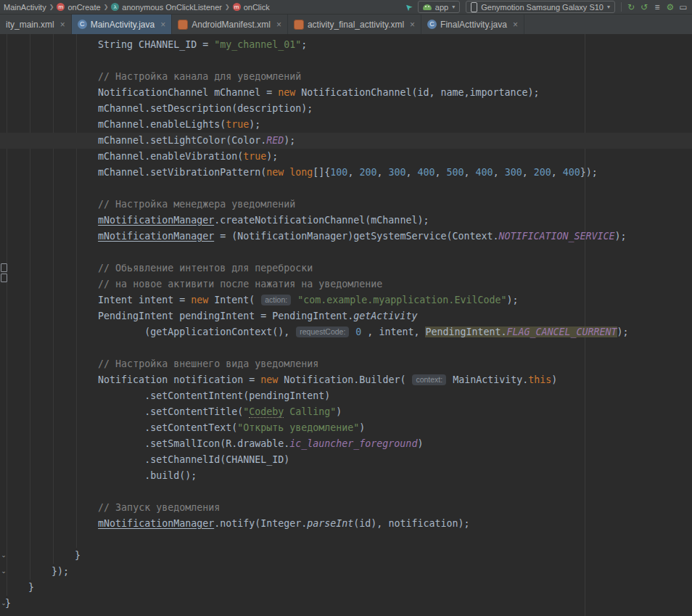 This screenshot has height=616, width=692. Describe the element at coordinates (346, 428) in the screenshot. I see `code-line: .setContentText("Открыть уведомление")` at that location.